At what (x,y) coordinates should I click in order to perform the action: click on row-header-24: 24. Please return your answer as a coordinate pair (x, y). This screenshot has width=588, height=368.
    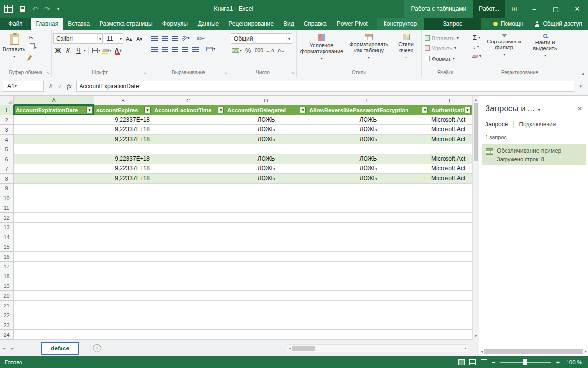
    Looking at the image, I should click on (7, 335).